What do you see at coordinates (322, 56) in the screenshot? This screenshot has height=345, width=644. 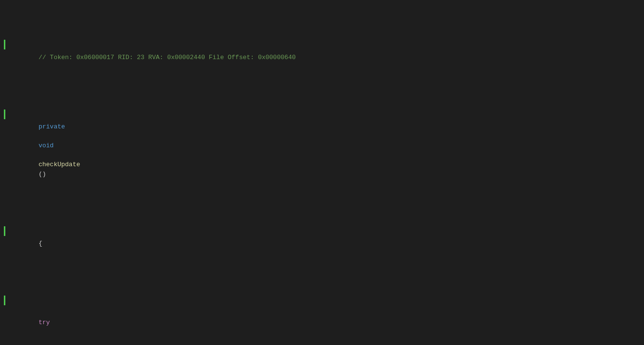 I see `line-comment: // Token: 0x06000017 RID: 23 RVA: 0x0000…` at bounding box center [322, 56].